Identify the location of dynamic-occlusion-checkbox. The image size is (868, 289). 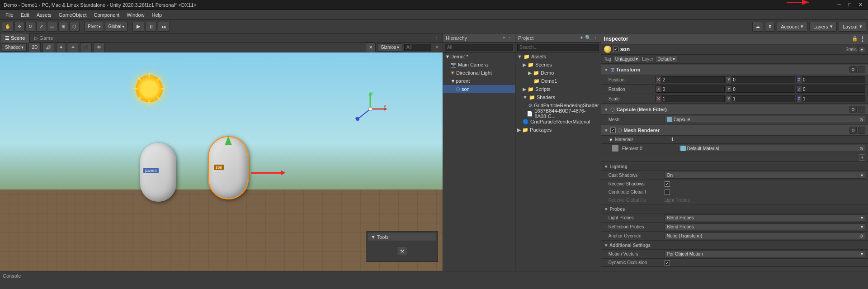
(667, 263).